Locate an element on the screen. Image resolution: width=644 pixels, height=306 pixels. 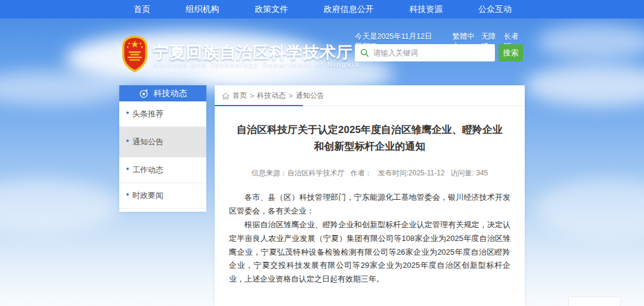
sidebar-title: 科技动态 is located at coordinates (171, 94).